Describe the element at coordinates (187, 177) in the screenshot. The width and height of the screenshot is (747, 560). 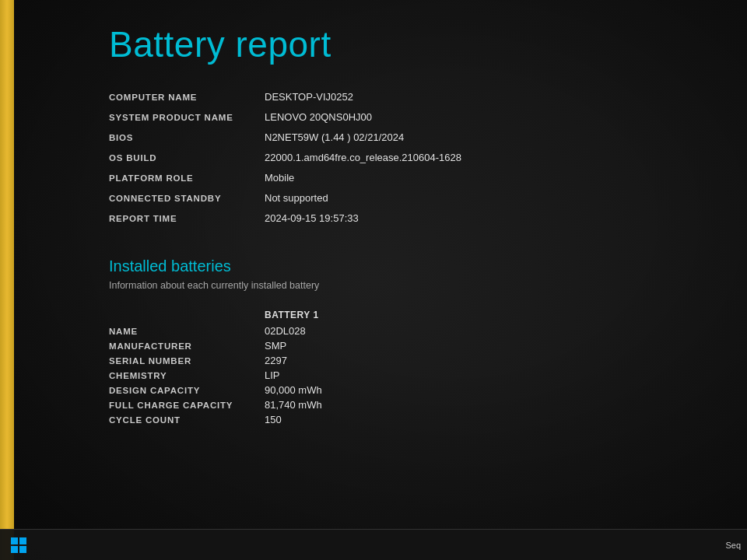
I see `label-platform-role: PLATFORM ROLE` at that location.